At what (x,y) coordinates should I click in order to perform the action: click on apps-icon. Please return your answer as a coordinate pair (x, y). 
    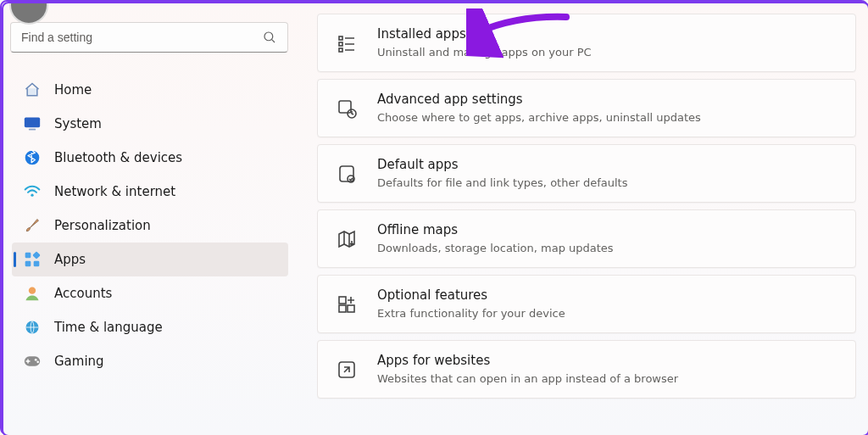
    Looking at the image, I should click on (32, 259).